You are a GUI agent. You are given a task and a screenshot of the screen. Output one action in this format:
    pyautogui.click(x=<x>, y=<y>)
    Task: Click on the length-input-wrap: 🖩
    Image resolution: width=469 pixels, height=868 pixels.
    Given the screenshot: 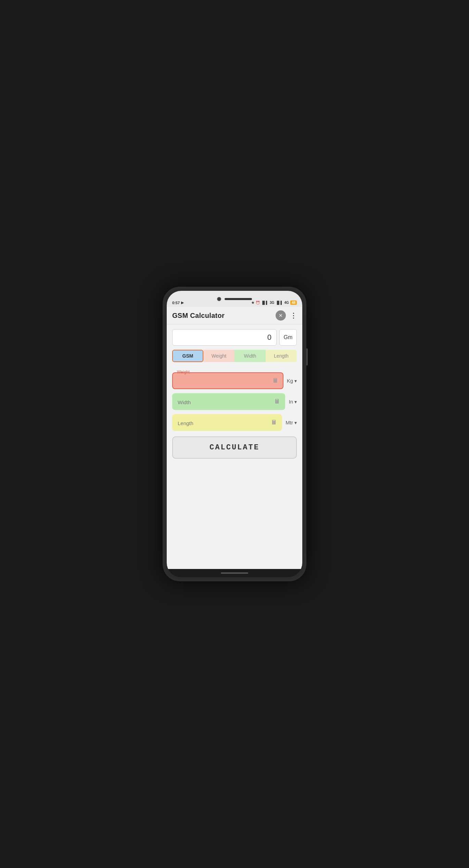 What is the action you would take?
    pyautogui.click(x=227, y=423)
    